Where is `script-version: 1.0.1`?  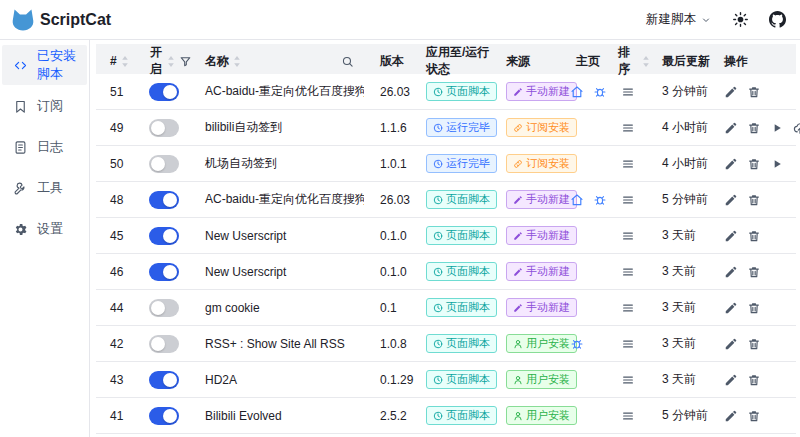
script-version: 1.0.1 is located at coordinates (390, 164).